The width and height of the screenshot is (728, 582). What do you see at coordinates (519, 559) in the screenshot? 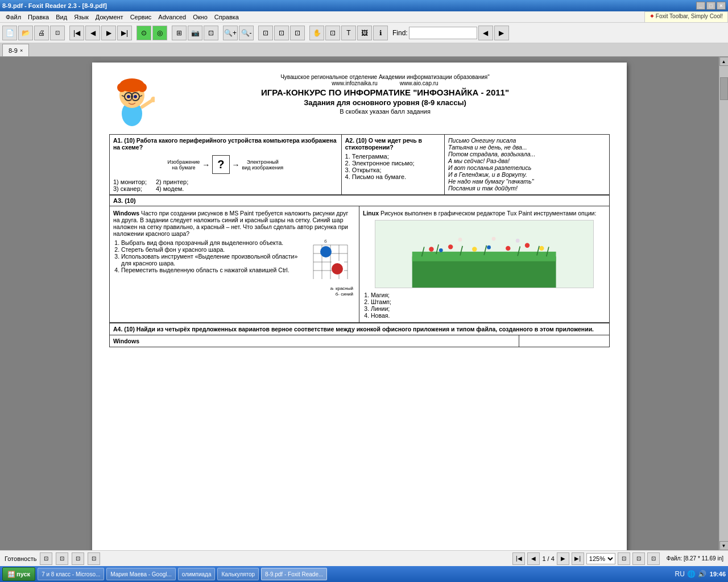
I see `first-page-nav-button: |◀` at bounding box center [519, 559].